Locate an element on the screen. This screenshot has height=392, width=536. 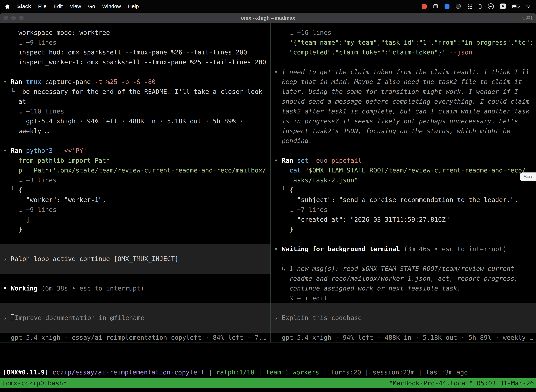
text-segment: "worker": "worker-1", is located at coordinates (55, 200).